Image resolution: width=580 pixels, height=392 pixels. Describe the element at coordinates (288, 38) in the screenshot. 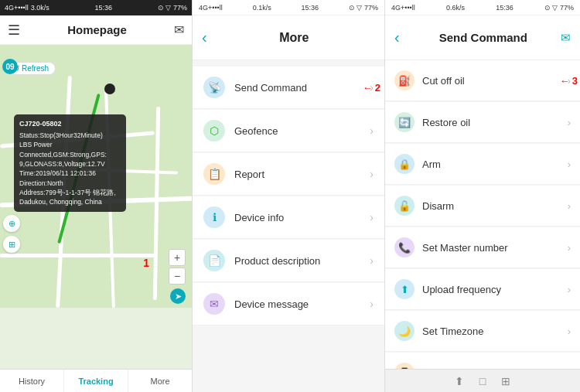

I see `more-header: ‹ More` at that location.